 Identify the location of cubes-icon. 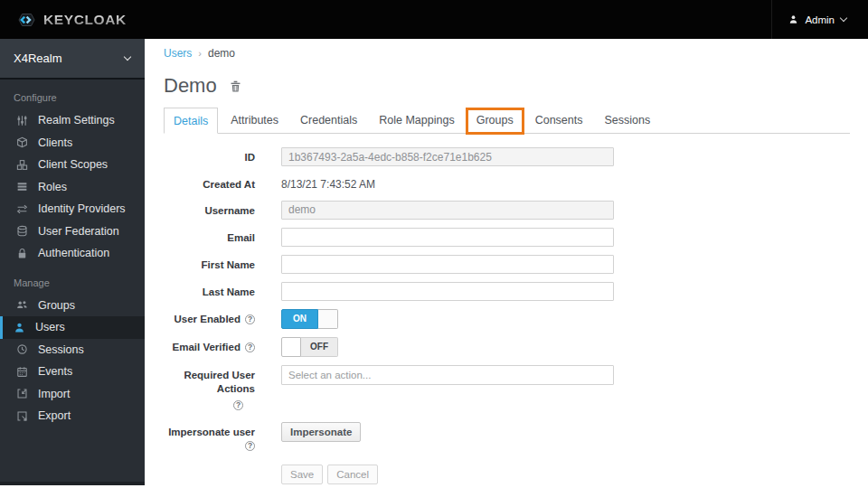
(24, 164).